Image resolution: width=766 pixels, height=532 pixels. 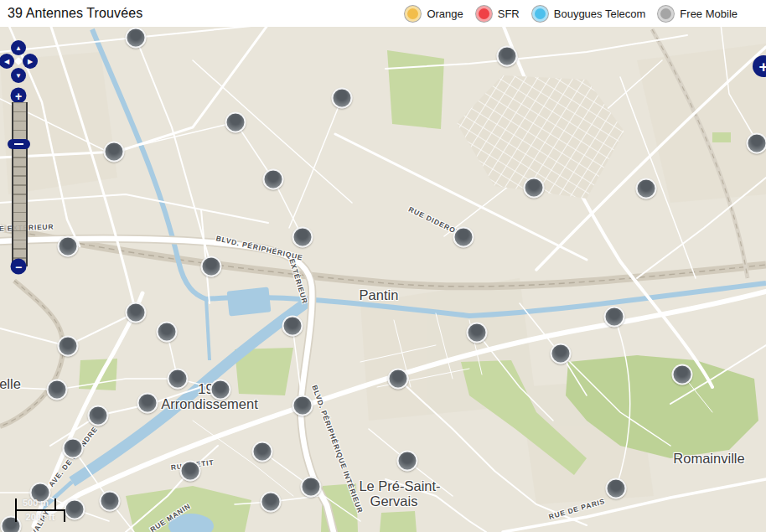 What do you see at coordinates (709, 13) in the screenshot?
I see `legend-item-label: Free Mobile` at bounding box center [709, 13].